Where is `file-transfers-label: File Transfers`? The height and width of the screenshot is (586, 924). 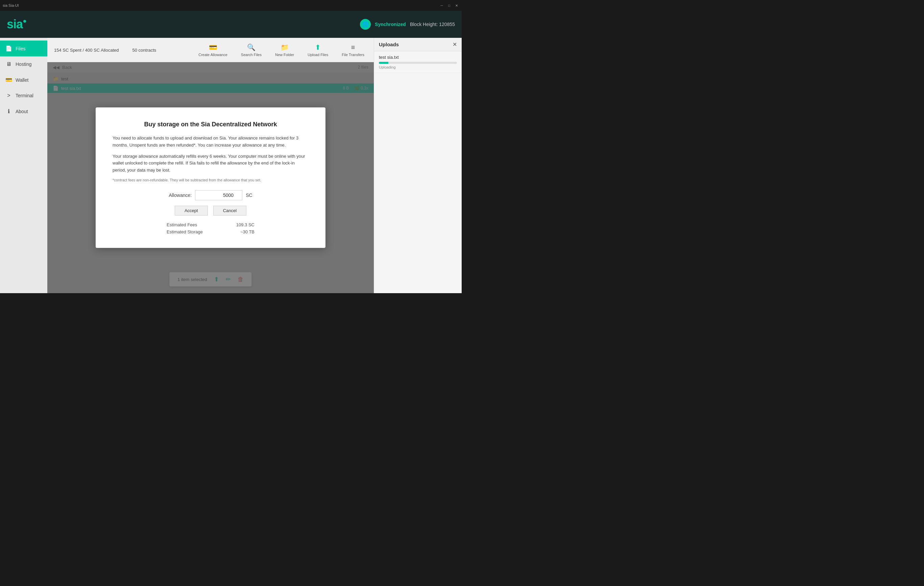
file-transfers-label: File Transfers is located at coordinates (353, 54).